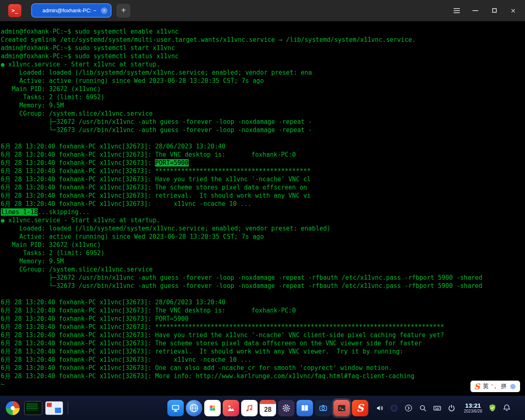 This screenshot has width=525, height=420. What do you see at coordinates (249, 408) in the screenshot?
I see `music-icon` at bounding box center [249, 408].